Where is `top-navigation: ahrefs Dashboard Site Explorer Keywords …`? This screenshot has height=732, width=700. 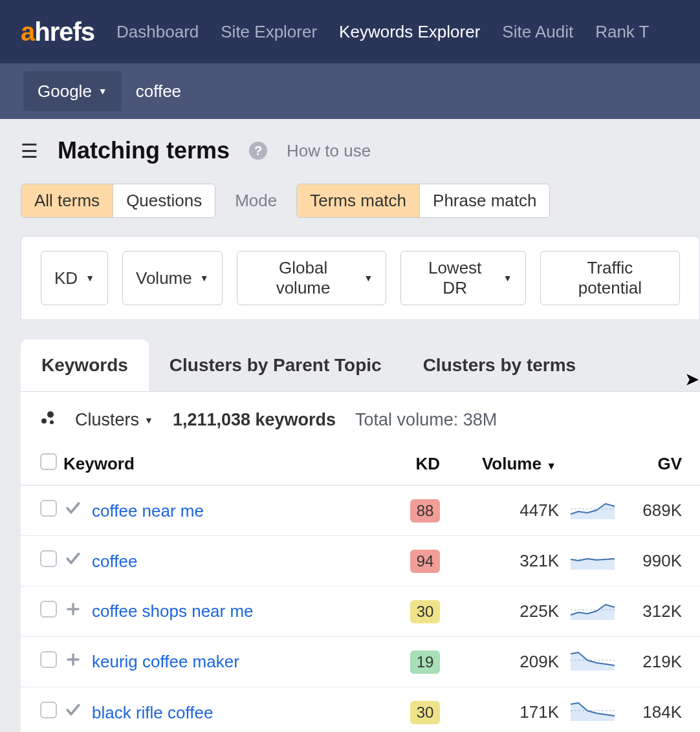
top-navigation: ahrefs Dashboard Site Explorer Keywords … is located at coordinates (350, 32).